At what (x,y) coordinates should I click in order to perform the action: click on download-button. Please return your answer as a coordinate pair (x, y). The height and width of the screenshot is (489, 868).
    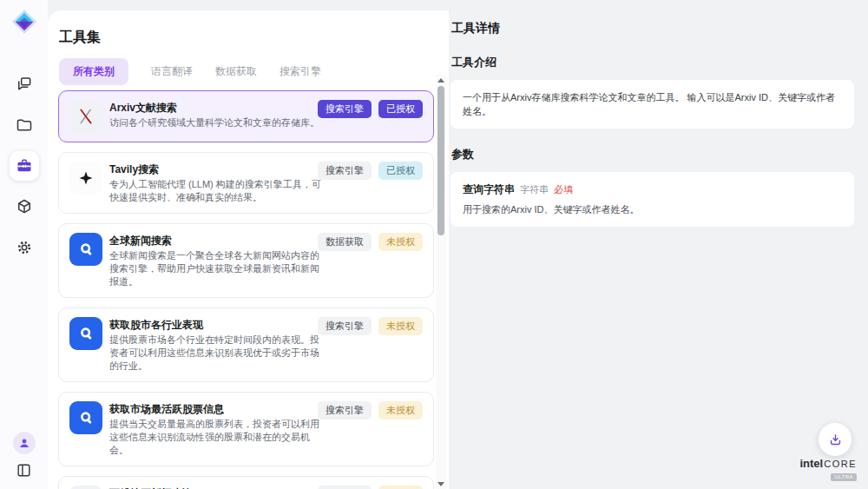
    Looking at the image, I should click on (835, 439).